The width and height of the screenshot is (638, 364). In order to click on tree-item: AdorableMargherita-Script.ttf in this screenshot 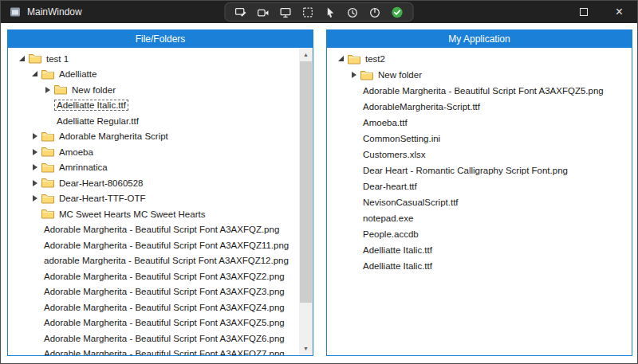, I will do `click(484, 107)`.